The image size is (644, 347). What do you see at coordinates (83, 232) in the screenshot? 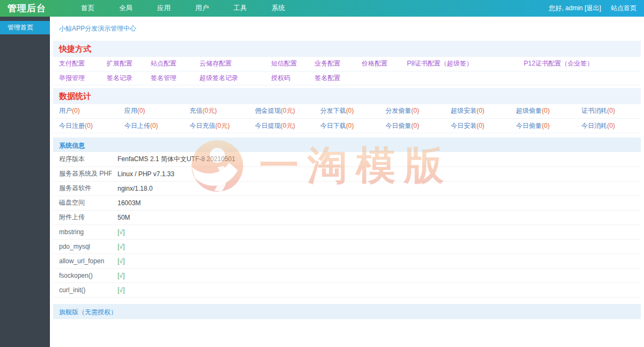
I see `sys-label-mbstring: mbstring` at bounding box center [83, 232].